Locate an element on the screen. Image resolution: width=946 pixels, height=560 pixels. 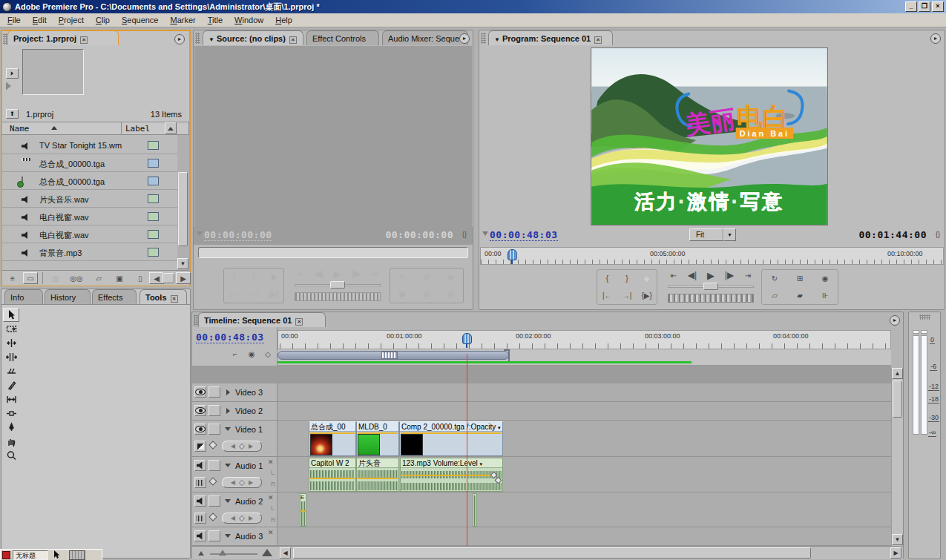
close-button: × is located at coordinates (938, 7).